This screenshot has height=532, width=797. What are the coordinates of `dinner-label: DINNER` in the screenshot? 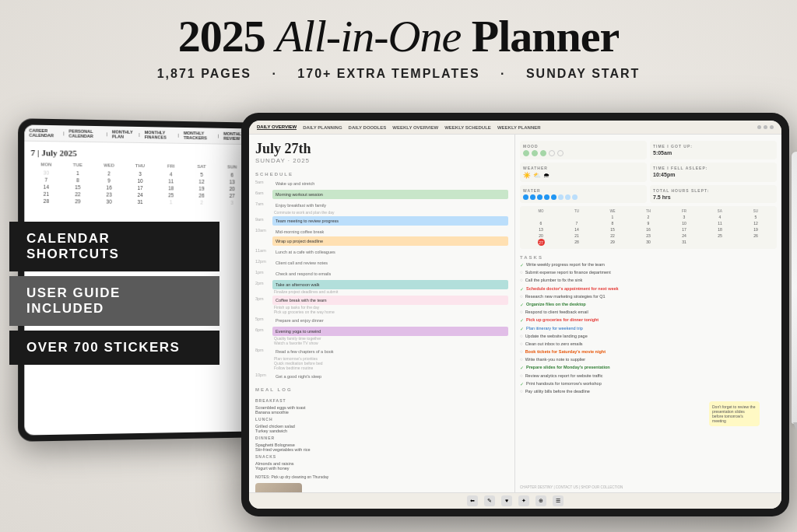 It's located at (381, 438).